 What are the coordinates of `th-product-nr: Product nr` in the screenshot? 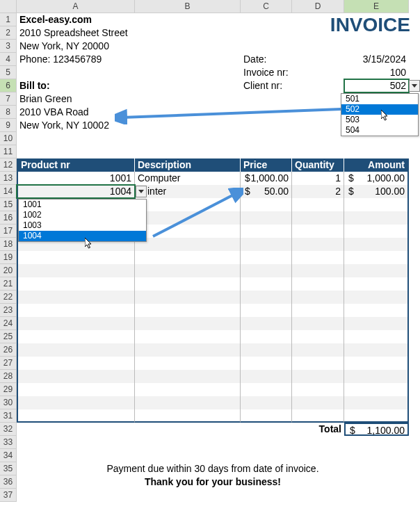 It's located at (76, 165).